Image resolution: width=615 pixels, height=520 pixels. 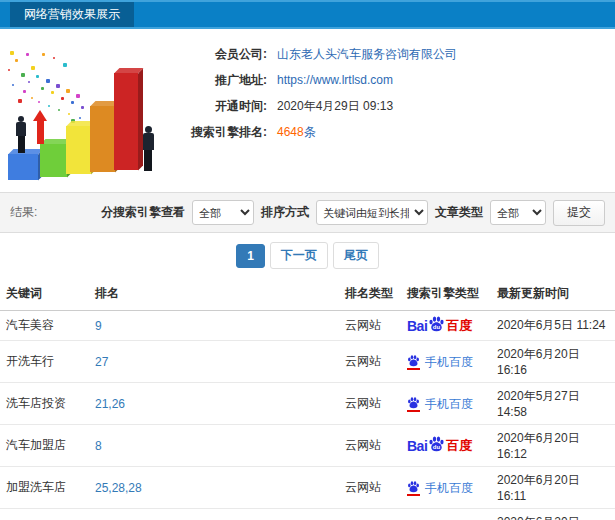 What do you see at coordinates (46, 488) in the screenshot?
I see `keyword-cell: 加盟洗车店` at bounding box center [46, 488].